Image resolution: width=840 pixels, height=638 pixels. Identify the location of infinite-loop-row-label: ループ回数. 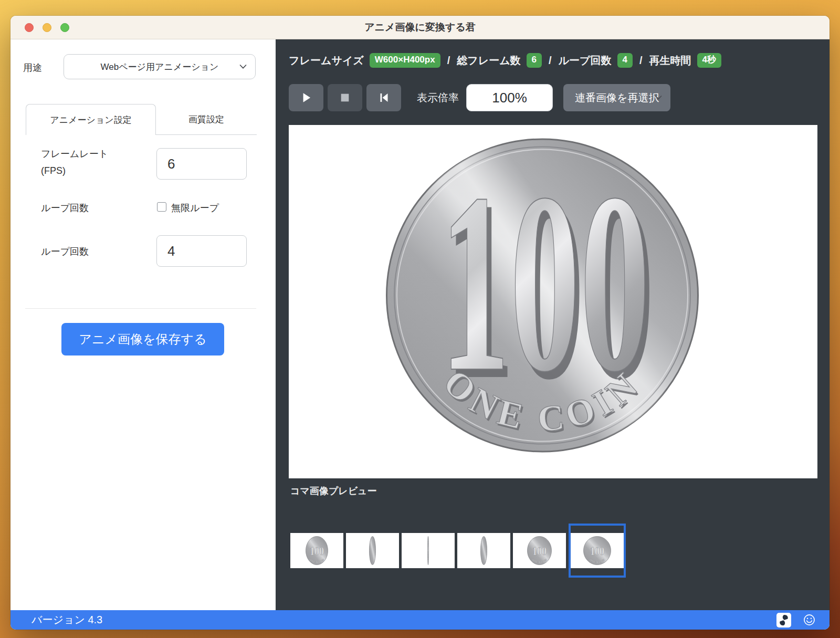
(65, 208).